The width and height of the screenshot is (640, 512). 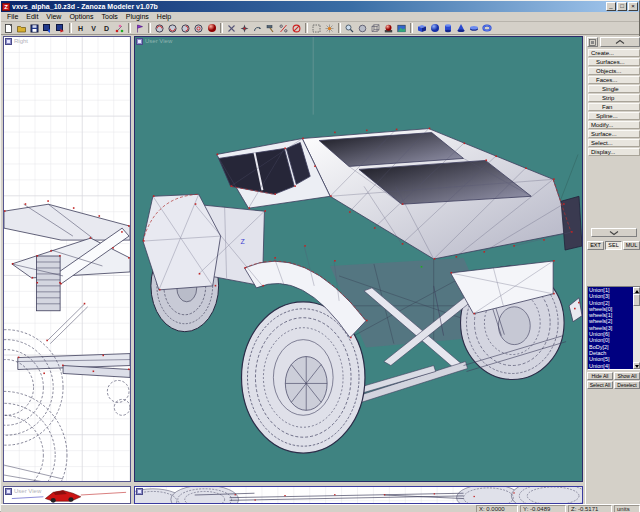 I want to click on status-bar: X: 0.0000 Y: -0.0489 Z: -0.5171 units, so click(x=320, y=508).